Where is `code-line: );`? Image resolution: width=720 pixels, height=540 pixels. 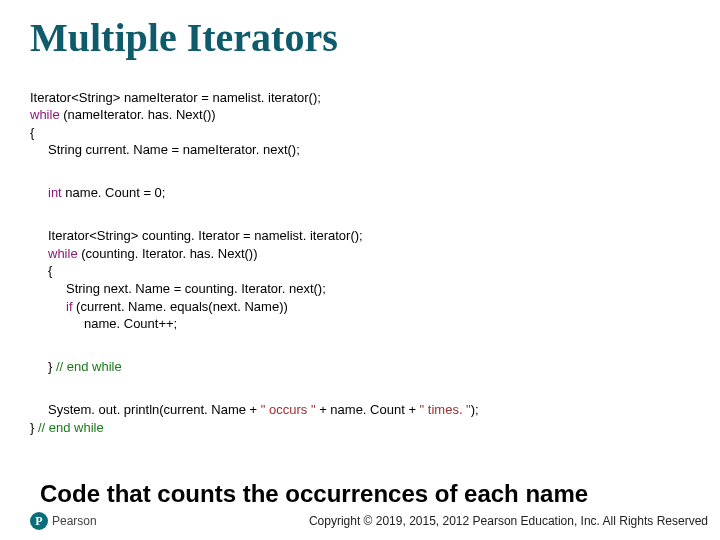 code-line: ); is located at coordinates (475, 410).